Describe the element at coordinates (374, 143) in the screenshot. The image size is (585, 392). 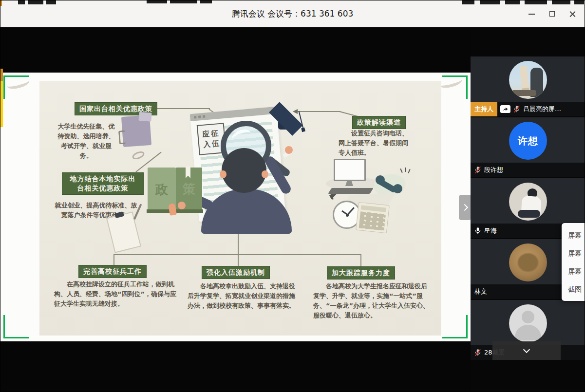
I see `section-body-interpretation: 设置征兵咨询电话、网上答疑平台、暑假期间专人值班。` at that location.